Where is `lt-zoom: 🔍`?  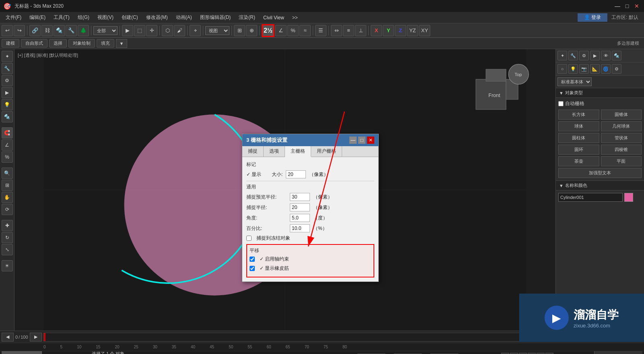
lt-zoom: 🔍 is located at coordinates (7, 173).